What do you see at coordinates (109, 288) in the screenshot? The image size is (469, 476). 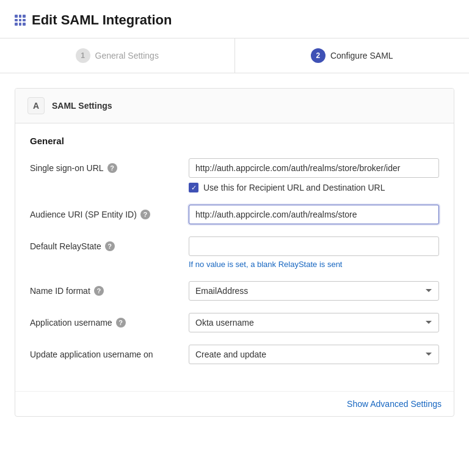 I see `name-id-format-label: Name ID format ?` at bounding box center [109, 288].